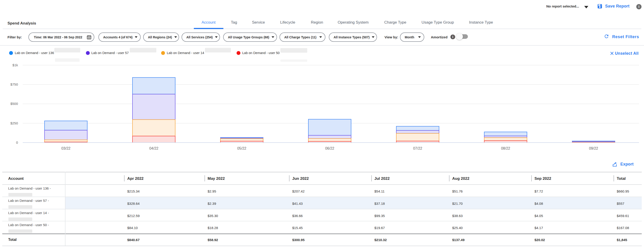 The width and height of the screenshot is (644, 247). I want to click on svg-text: 05/22, so click(242, 148).